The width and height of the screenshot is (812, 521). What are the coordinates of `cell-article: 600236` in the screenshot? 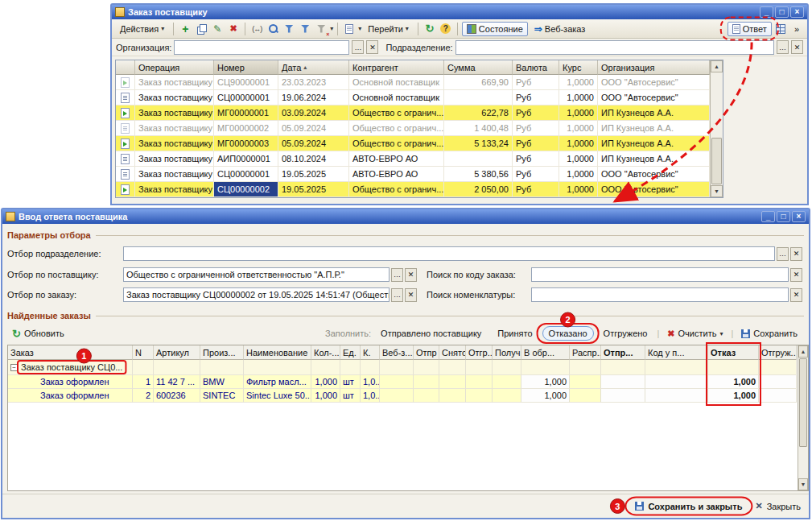 It's located at (177, 396).